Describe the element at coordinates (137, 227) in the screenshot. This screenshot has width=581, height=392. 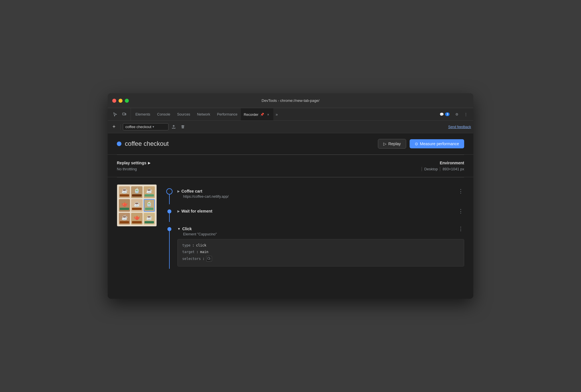
I see `screenshot-container: ☕ 🍵 ☕` at that location.